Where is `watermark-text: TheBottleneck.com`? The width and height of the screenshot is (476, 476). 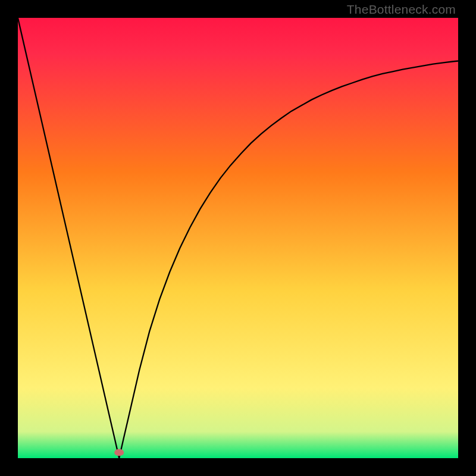 watermark-text: TheBottleneck.com is located at coordinates (401, 10).